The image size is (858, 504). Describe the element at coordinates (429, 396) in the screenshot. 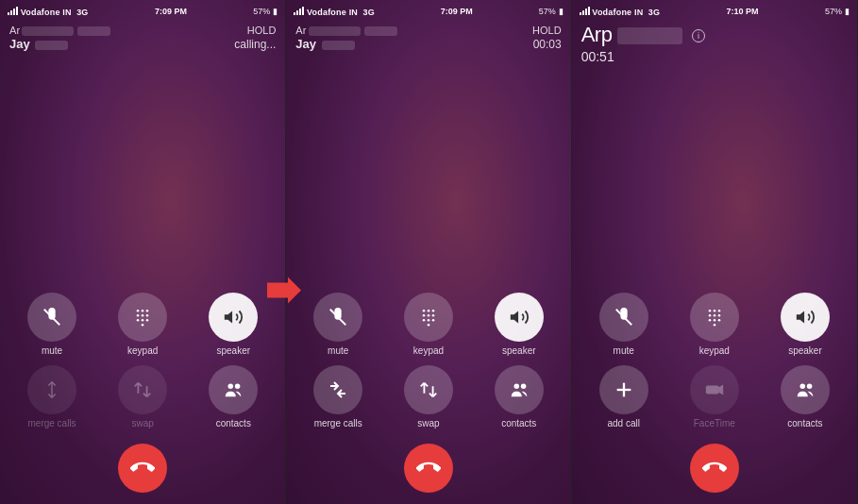

I see `swap-btn-2: swap` at that location.